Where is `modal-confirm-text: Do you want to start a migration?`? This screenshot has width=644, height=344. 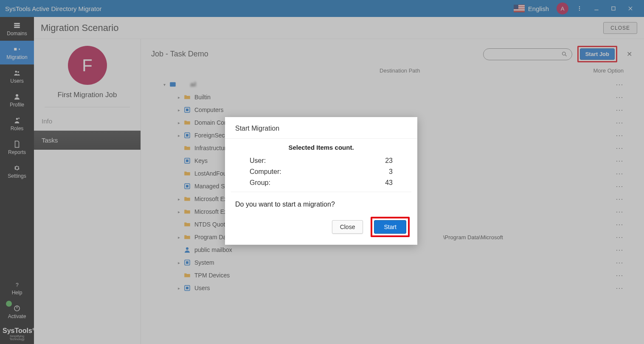 modal-confirm-text: Do you want to start a migration? is located at coordinates (321, 202).